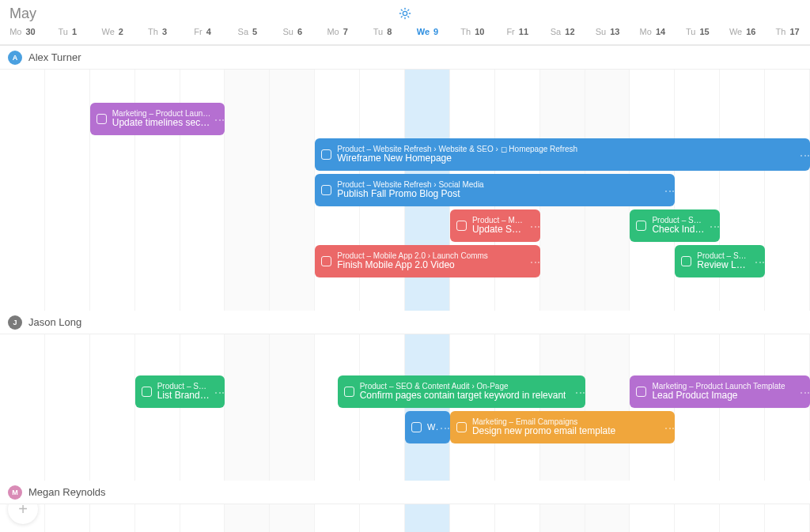 The image size is (810, 532). I want to click on task-breadcrumb: Marketing – Email Campaigns, so click(544, 422).